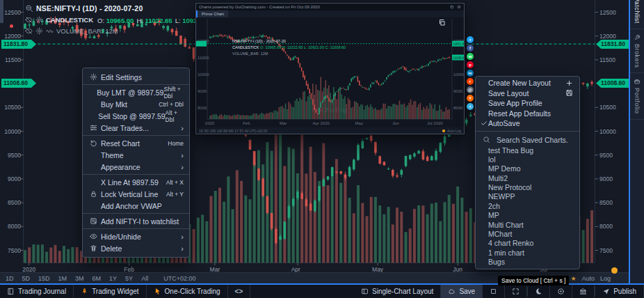 This screenshot has width=644, height=298. I want to click on toolbar-trading-widget-button: Trading Widget, so click(110, 291).